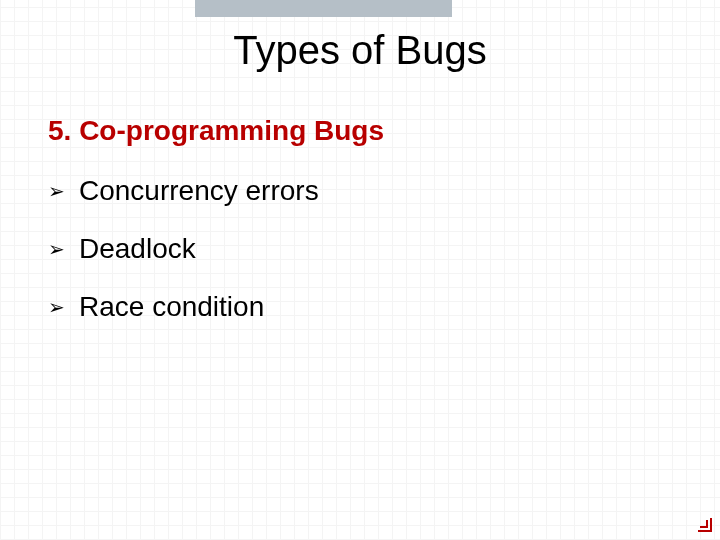 Image resolution: width=720 pixels, height=540 pixels. Describe the element at coordinates (384, 249) in the screenshot. I see `list-item: ➢ Deadlock` at that location.